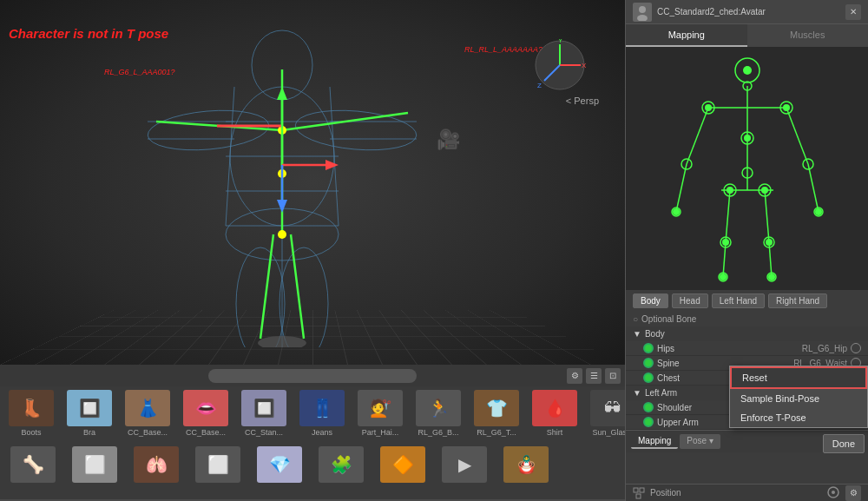  What do you see at coordinates (148, 413) in the screenshot?
I see `asset-item: 👗CC_Base...` at bounding box center [148, 413].